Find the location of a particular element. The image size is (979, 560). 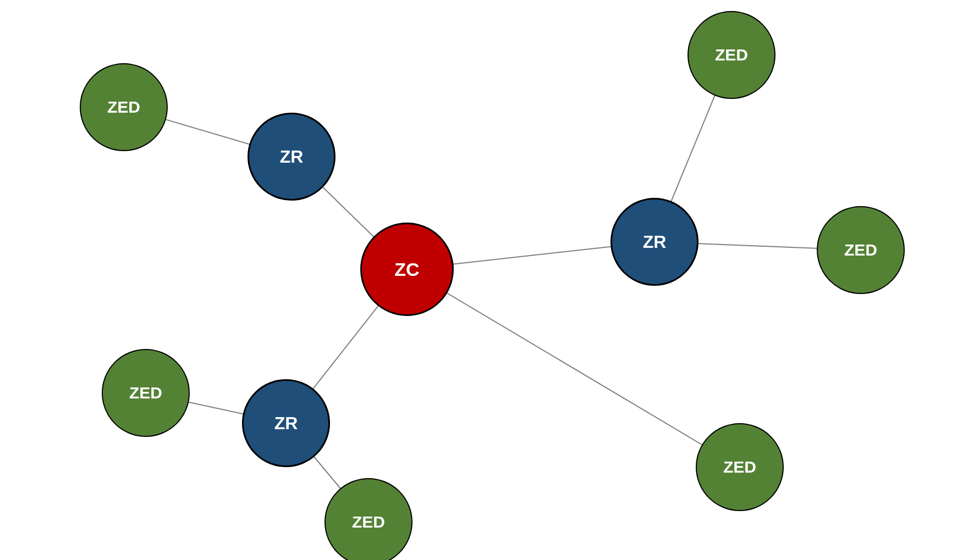

node-zed-2: ZED is located at coordinates (732, 55).